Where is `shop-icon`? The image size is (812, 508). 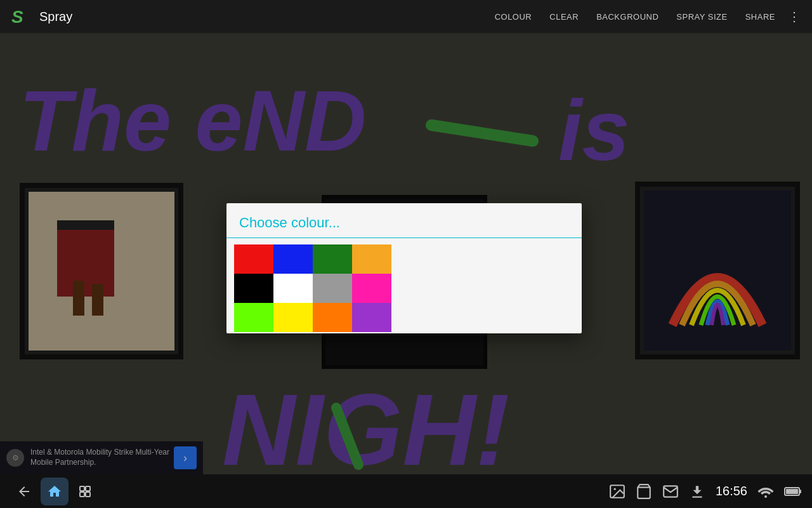
shop-icon is located at coordinates (644, 491).